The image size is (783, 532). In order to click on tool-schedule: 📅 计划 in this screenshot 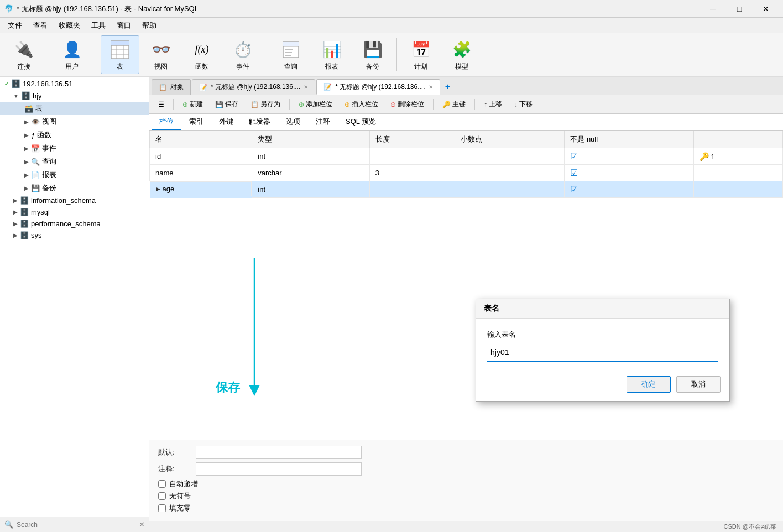, I will do `click(421, 55)`.